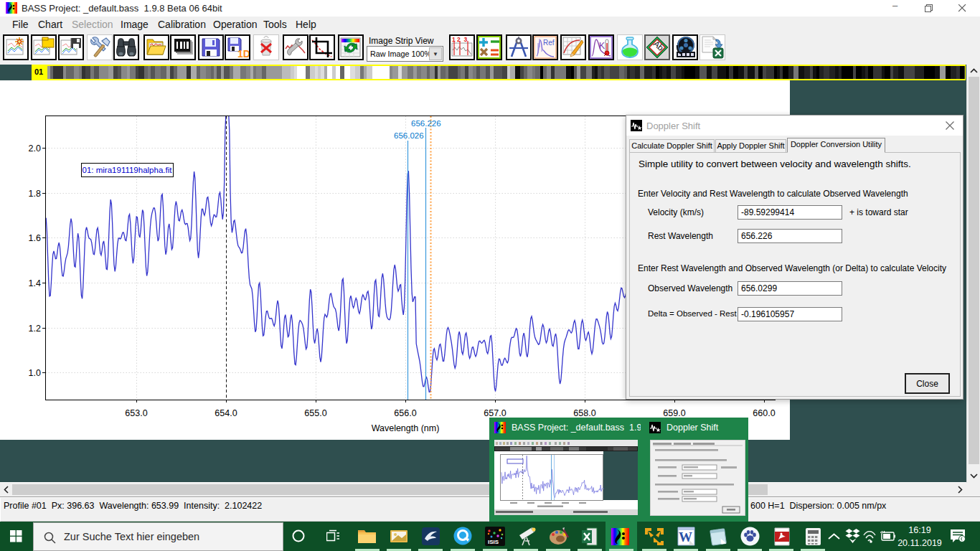  I want to click on svg-text: 01: mira191119halpha.fit, so click(128, 170).